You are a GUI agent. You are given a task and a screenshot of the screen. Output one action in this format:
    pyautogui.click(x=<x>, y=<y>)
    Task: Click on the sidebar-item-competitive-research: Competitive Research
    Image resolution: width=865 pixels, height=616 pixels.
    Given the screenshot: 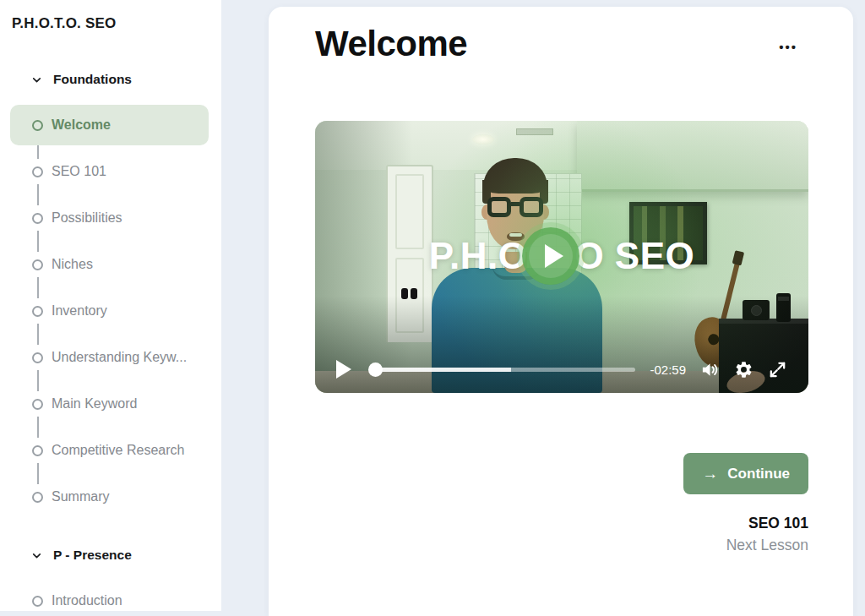 What is the action you would take?
    pyautogui.click(x=110, y=450)
    